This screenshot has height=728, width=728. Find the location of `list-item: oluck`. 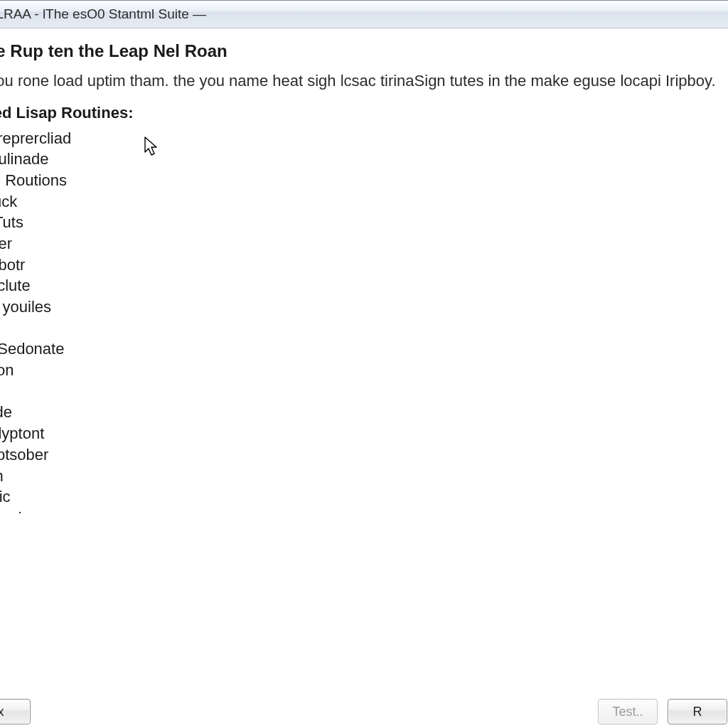

list-item: oluck is located at coordinates (364, 202).